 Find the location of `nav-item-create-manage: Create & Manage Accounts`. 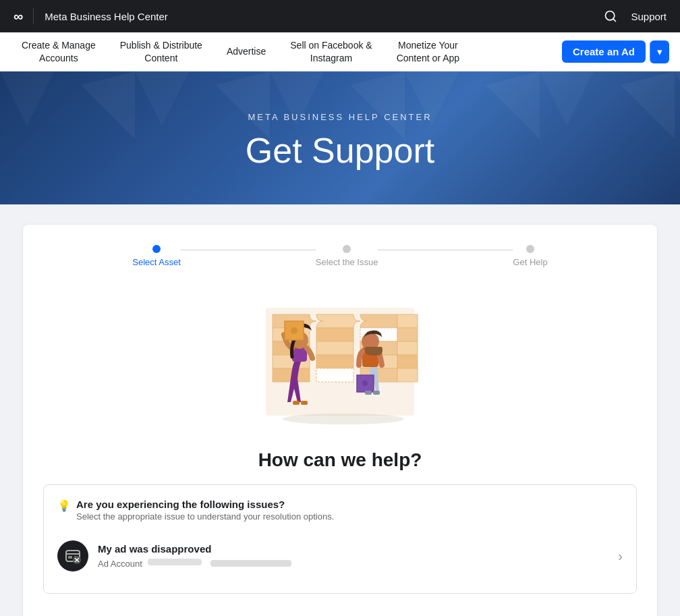

nav-item-create-manage: Create & Manage Accounts is located at coordinates (59, 51).